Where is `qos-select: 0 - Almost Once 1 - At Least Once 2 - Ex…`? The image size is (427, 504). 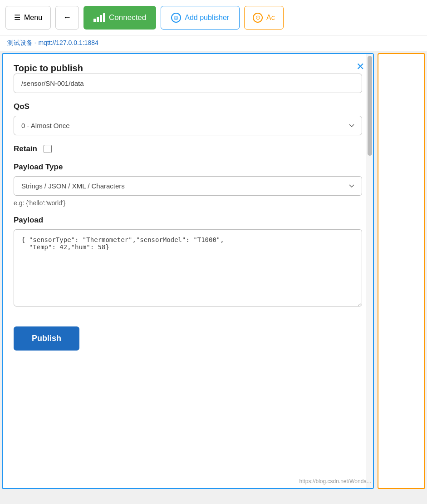
qos-select: 0 - Almost Once 1 - At Least Once 2 - Ex… is located at coordinates (188, 125).